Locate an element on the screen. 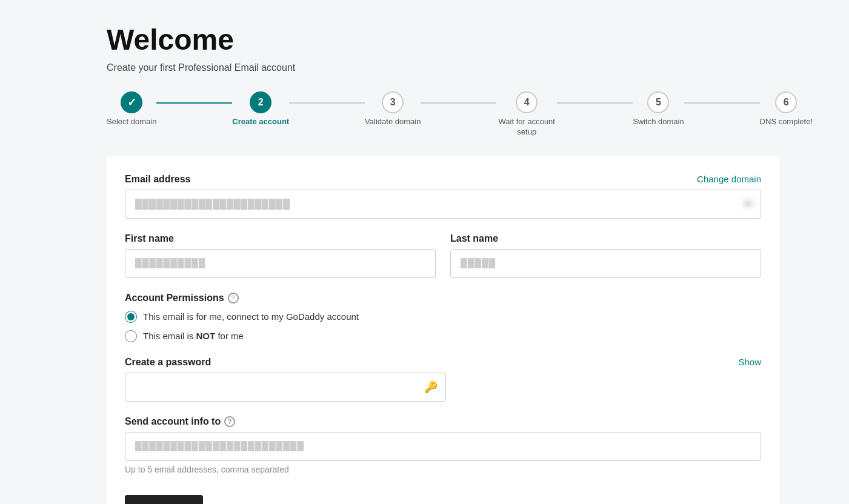 The height and width of the screenshot is (504, 849). key-icon: 🔑 is located at coordinates (431, 387).